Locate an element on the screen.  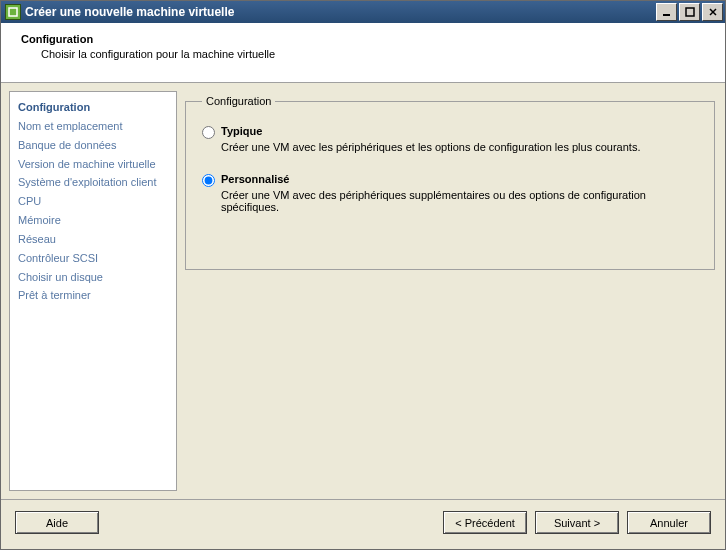
back-button: < Précédent is located at coordinates (485, 522).